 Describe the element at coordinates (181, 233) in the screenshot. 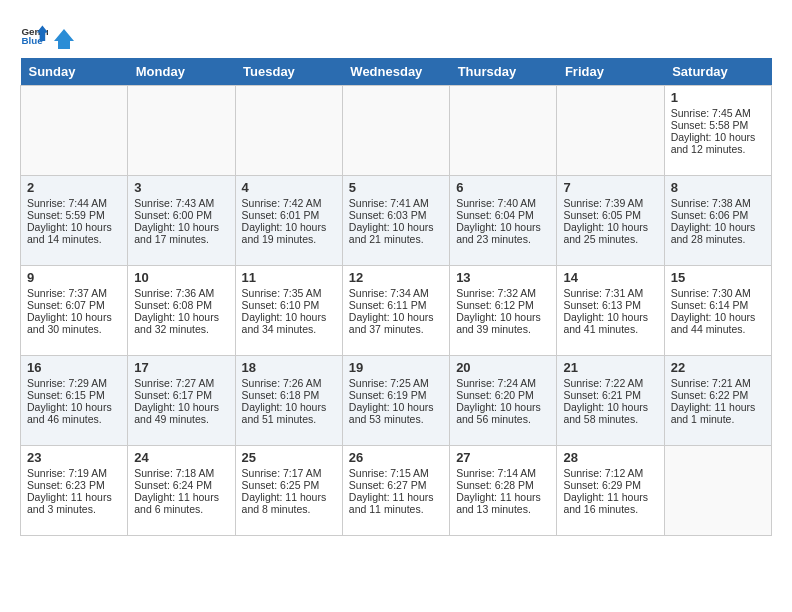

I see `day-info: Daylight: 10 hours and 17 minutes.` at that location.